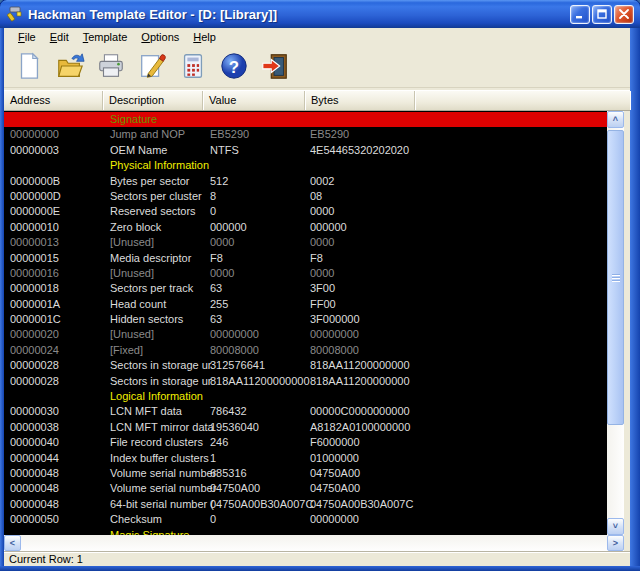  What do you see at coordinates (27, 37) in the screenshot?
I see `menu-item-file: File` at bounding box center [27, 37].